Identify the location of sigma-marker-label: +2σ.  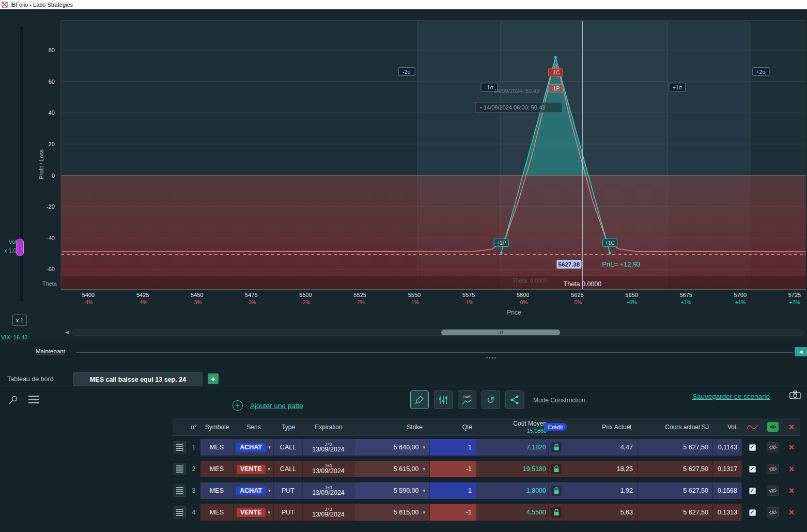
(762, 72).